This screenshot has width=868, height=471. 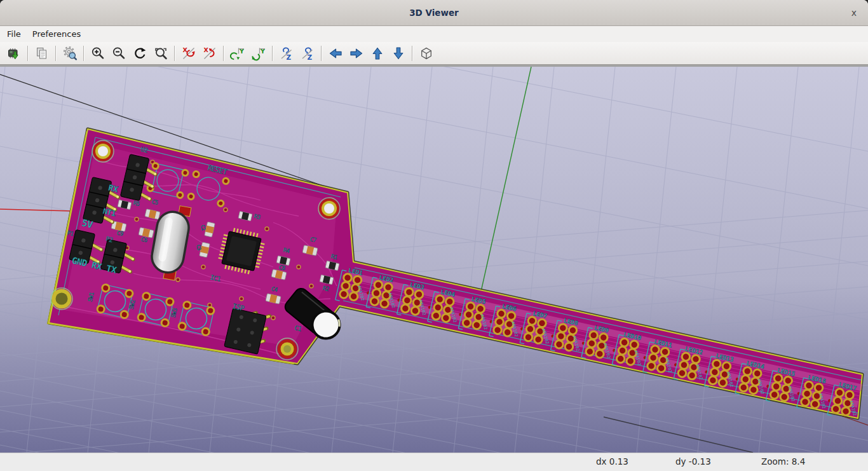 What do you see at coordinates (308, 53) in the screenshot?
I see `rotate-z-pos-button: Z` at bounding box center [308, 53].